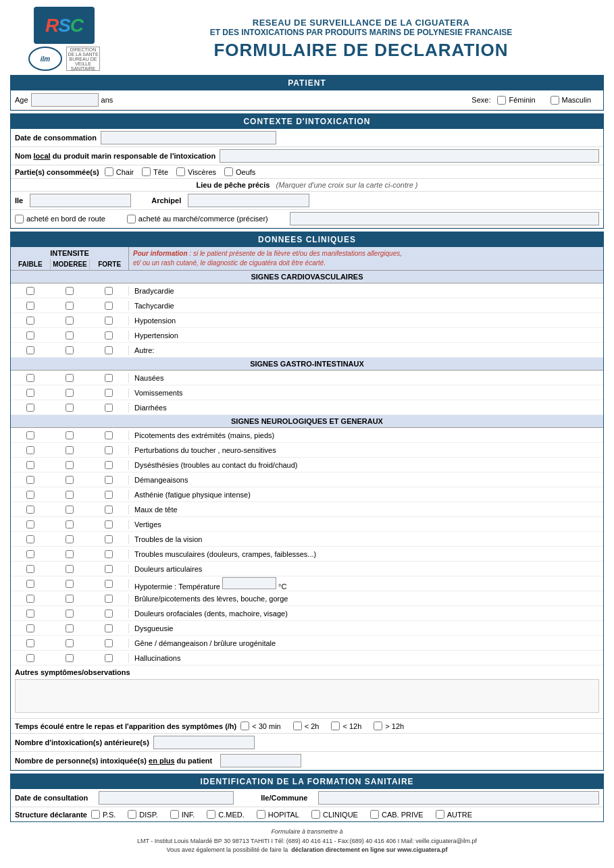  I want to click on douleurs-art-moderee, so click(70, 569).